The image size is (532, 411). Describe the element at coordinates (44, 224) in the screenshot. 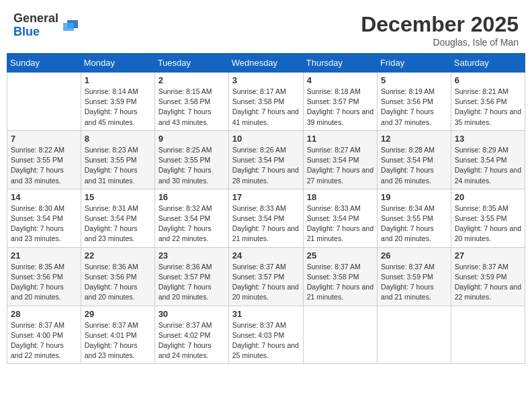

I see `day-info: Sunrise: 8:30 AMSunset: 3:54 PMDaylight:…` at that location.